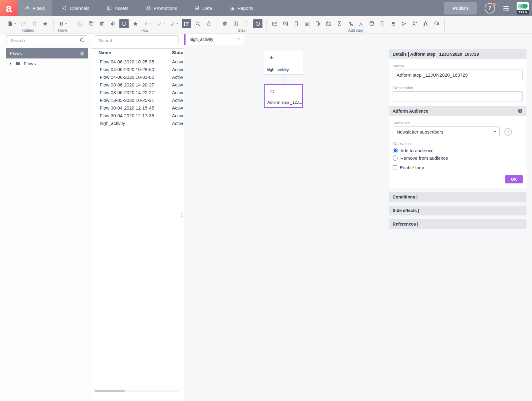 The width and height of the screenshot is (532, 401). What do you see at coordinates (137, 100) in the screenshot?
I see `table-row: Flow 13-05-2020 10-25-31Active` at bounding box center [137, 100].